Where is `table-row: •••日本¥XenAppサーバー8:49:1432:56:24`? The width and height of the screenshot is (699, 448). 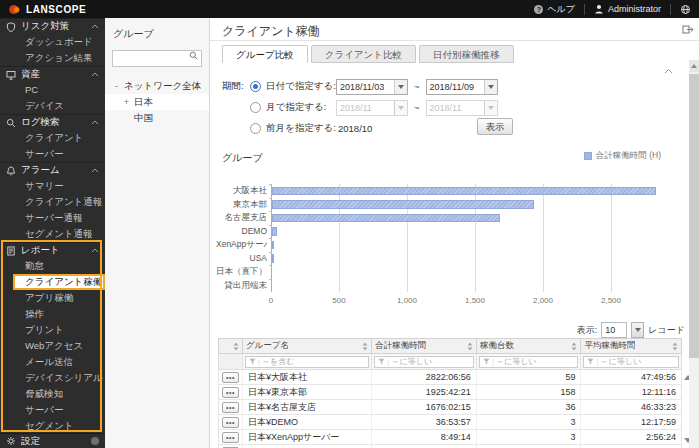 table-row: •••日本¥XenAppサーバー8:49:1432:56:24 is located at coordinates (450, 438).